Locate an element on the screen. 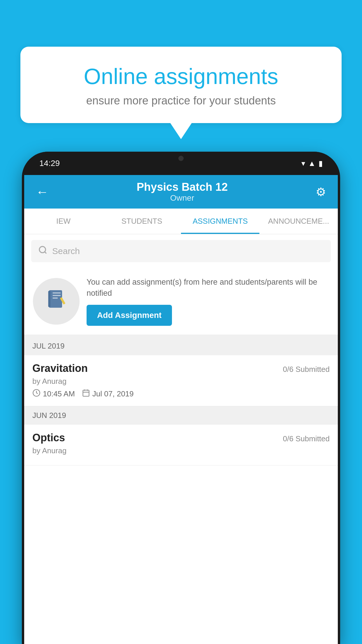 The image size is (362, 644). back-button: ← is located at coordinates (42, 192).